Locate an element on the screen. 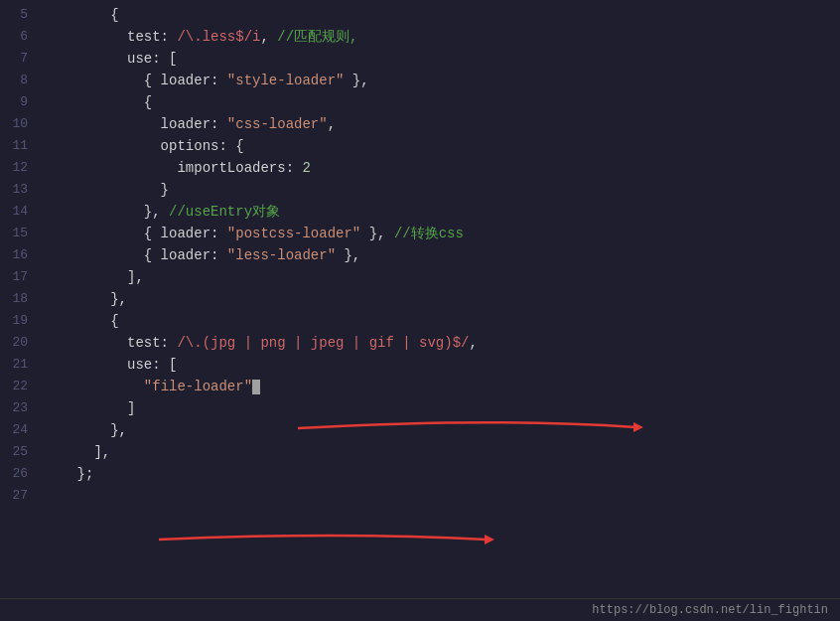  line-numbers: 5678910111213141516171819202122232425262… is located at coordinates (18, 299).